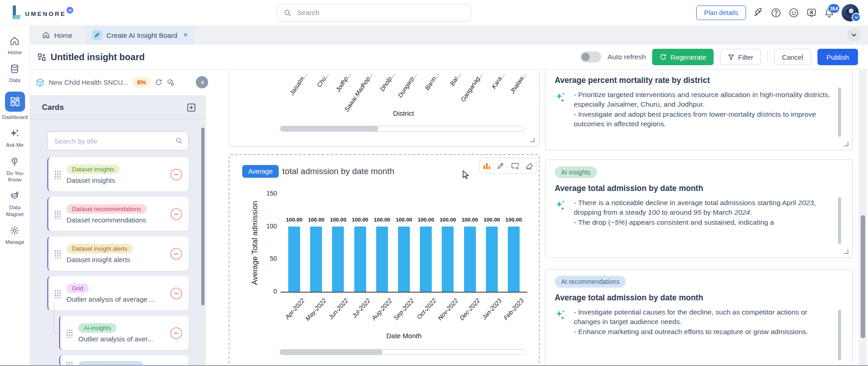 This screenshot has width=868, height=366. What do you see at coordinates (361, 308) in the screenshot?
I see `x-axis-tick-label: Jul-2022` at bounding box center [361, 308].